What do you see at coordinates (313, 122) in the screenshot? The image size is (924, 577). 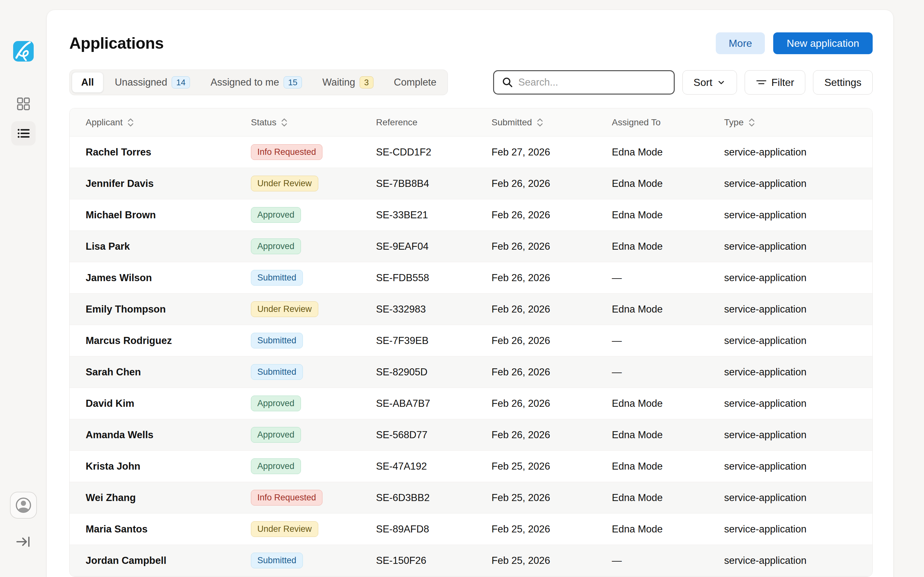 I see `column-header-status: Status` at bounding box center [313, 122].